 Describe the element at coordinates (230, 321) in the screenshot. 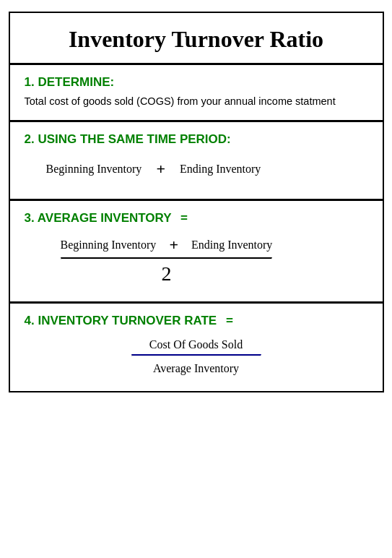

I see `section-4-equals: =` at that location.